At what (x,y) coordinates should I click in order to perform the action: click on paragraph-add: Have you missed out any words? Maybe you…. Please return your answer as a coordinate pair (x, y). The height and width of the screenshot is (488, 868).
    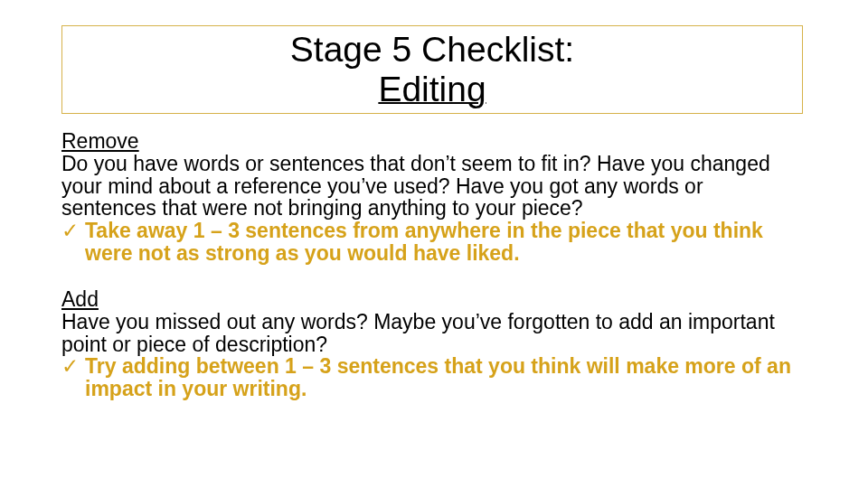
    Looking at the image, I should click on (432, 333).